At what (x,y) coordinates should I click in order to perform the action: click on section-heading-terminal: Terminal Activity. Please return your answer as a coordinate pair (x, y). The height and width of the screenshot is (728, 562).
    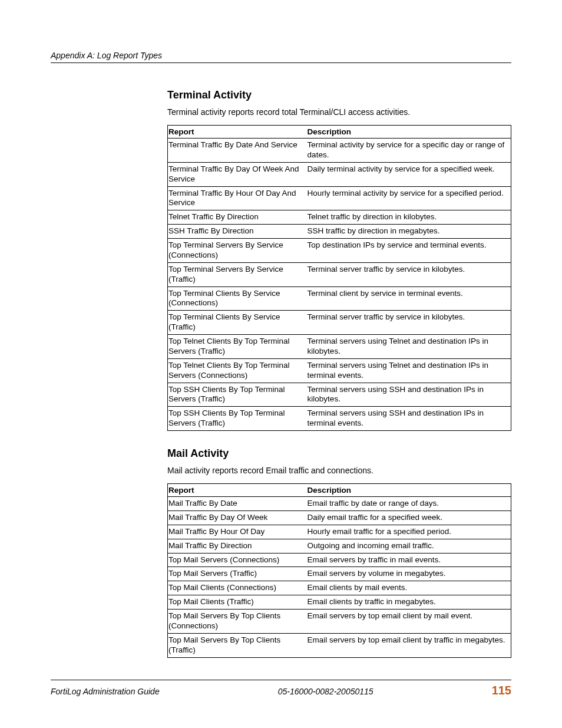
    Looking at the image, I should click on (339, 95).